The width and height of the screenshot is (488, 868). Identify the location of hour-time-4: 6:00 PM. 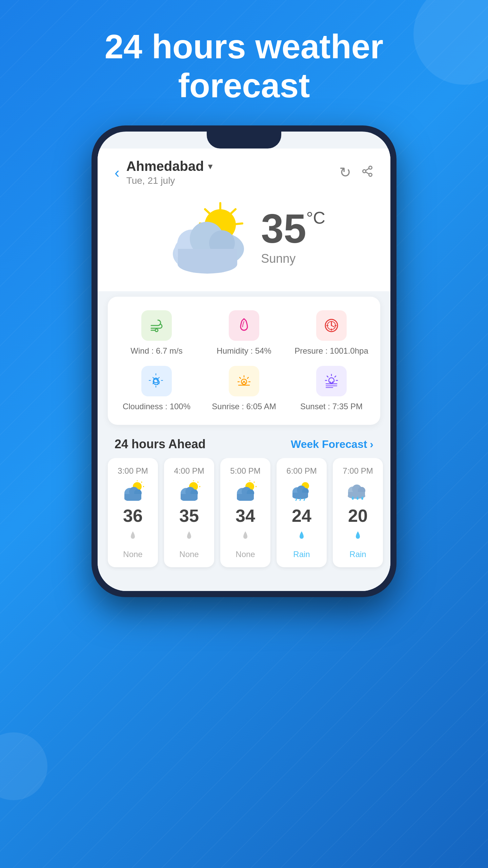
(302, 471).